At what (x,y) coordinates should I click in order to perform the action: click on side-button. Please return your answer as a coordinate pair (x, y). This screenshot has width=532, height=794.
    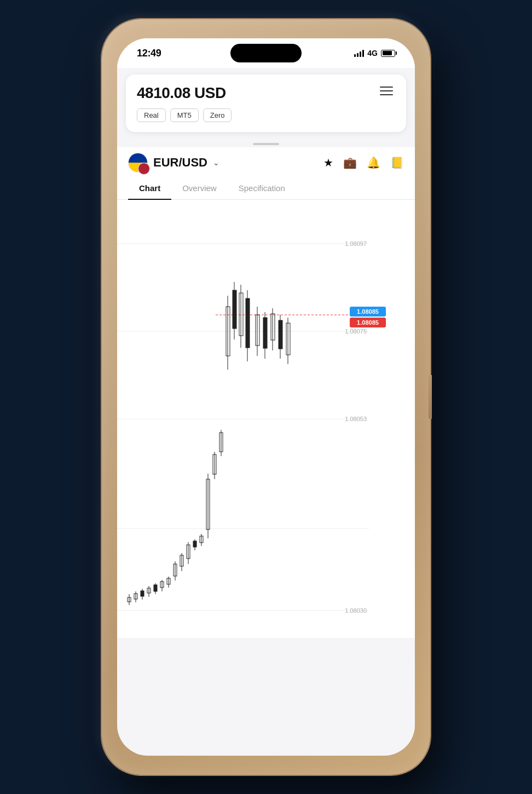
    Looking at the image, I should click on (430, 397).